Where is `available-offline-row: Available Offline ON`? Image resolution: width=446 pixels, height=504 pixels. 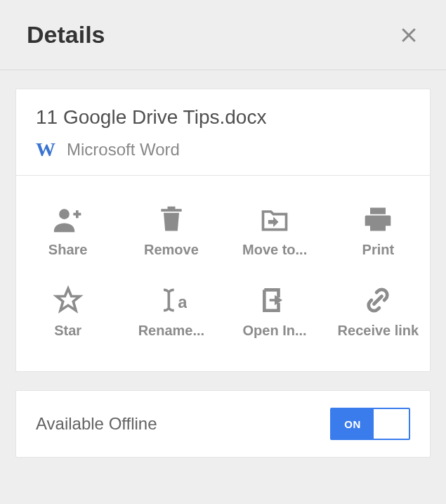 available-offline-row: Available Offline ON is located at coordinates (223, 424).